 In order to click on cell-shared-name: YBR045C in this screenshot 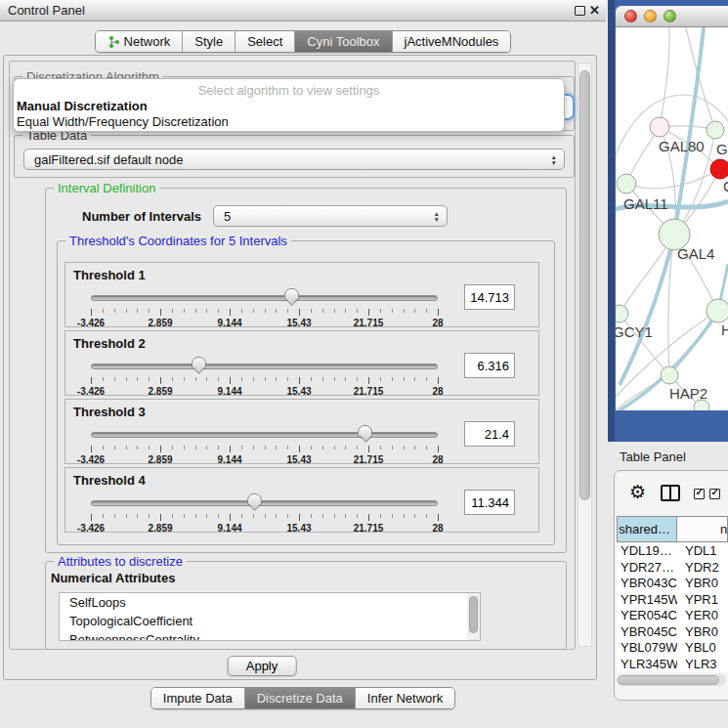, I will do `click(647, 633)`.